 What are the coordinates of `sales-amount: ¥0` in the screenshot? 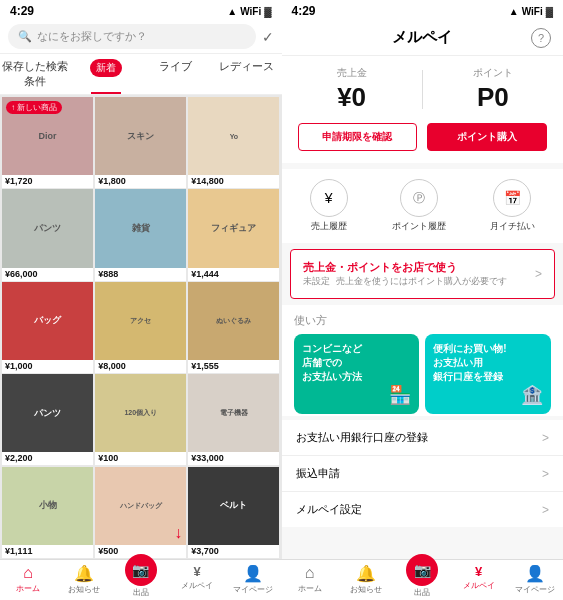 It's located at (352, 98).